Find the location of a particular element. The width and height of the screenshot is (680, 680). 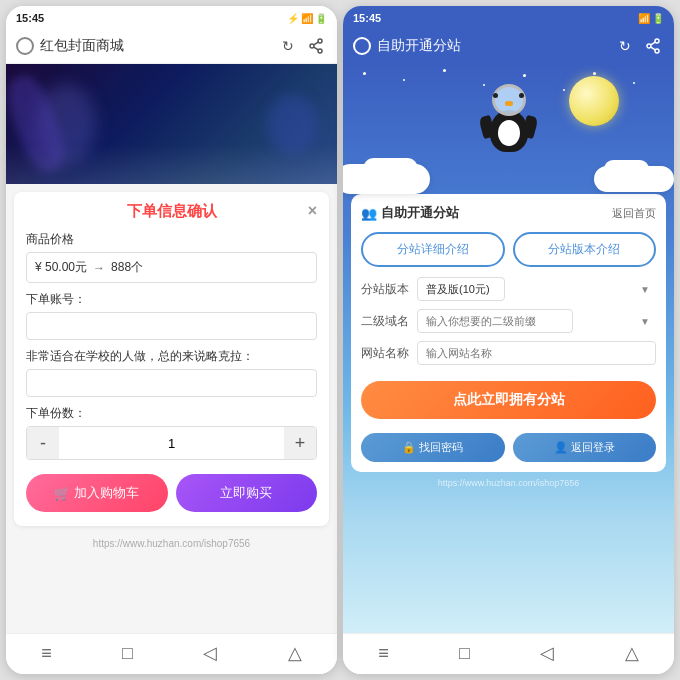

share-btn-left is located at coordinates (316, 46).